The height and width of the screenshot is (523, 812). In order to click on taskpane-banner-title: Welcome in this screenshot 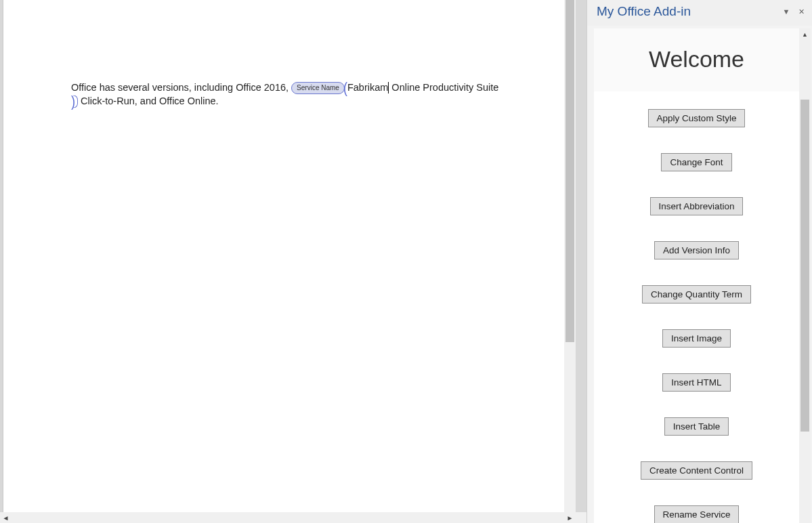, I will do `click(696, 60)`.